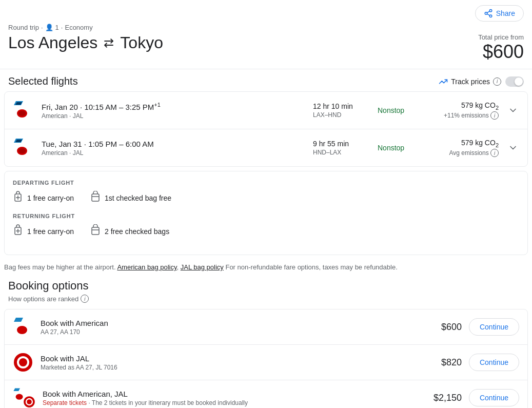 This screenshot has width=532, height=408. Describe the element at coordinates (266, 48) in the screenshot. I see `trip-title-row: Los Angeles ⇄ Tokyo Total price from $60…` at that location.